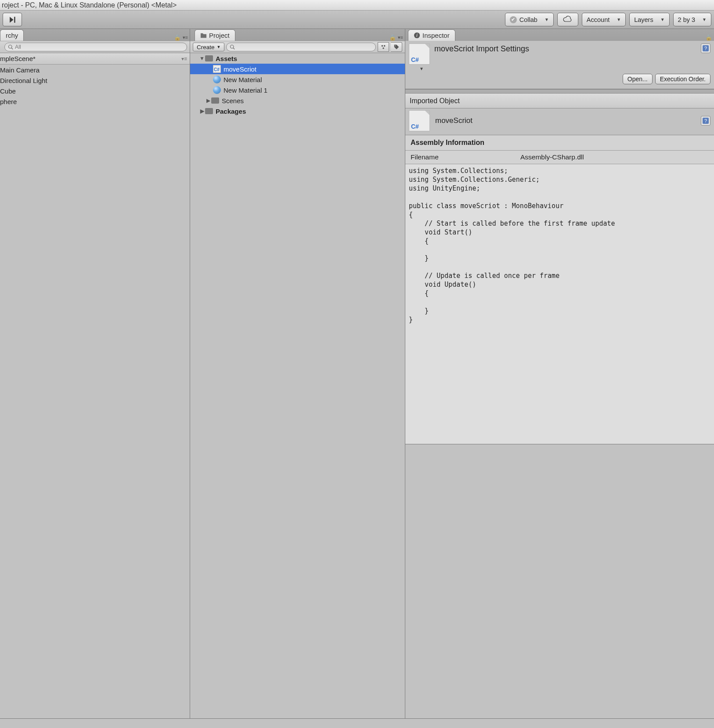 The width and height of the screenshot is (714, 728). I want to click on filename-row: Filename Assembly-CSharp.dll, so click(559, 157).